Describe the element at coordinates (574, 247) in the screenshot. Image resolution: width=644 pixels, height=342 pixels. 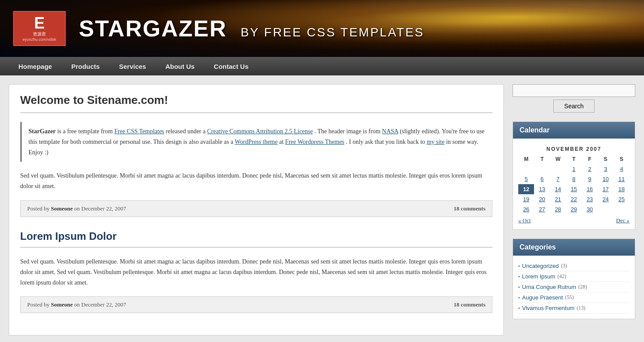
I see `categories-title: Categories` at that location.